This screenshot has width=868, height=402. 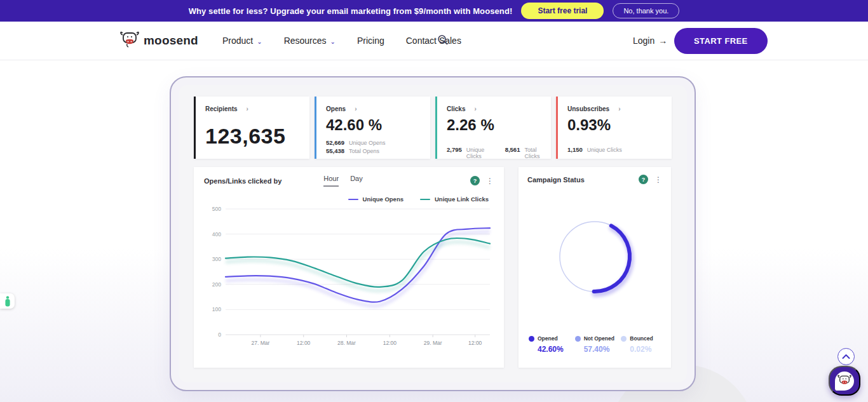 What do you see at coordinates (434, 41) in the screenshot?
I see `main-navigation: moosend Product⌄ Resources⌄ Pricing Cont…` at bounding box center [434, 41].